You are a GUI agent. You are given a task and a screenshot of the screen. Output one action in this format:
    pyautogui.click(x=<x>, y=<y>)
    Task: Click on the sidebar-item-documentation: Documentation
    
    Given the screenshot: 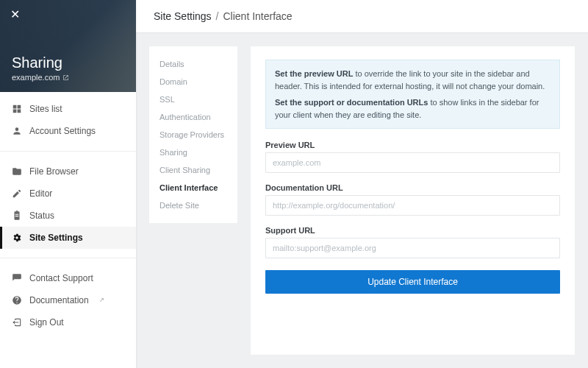 What is the action you would take?
    pyautogui.click(x=68, y=300)
    